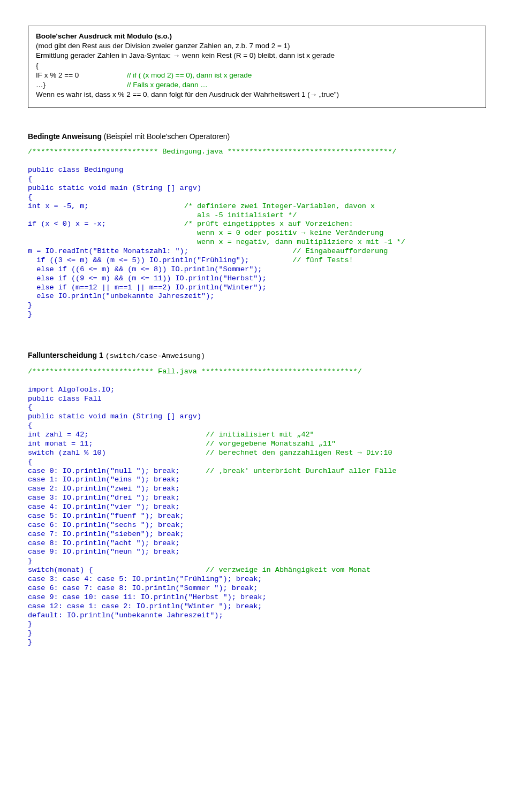 Image resolution: width=514 pixels, height=812 pixels. What do you see at coordinates (257, 85) in the screenshot?
I see `box-row2: …} // Falls x gerade, dann …` at bounding box center [257, 85].